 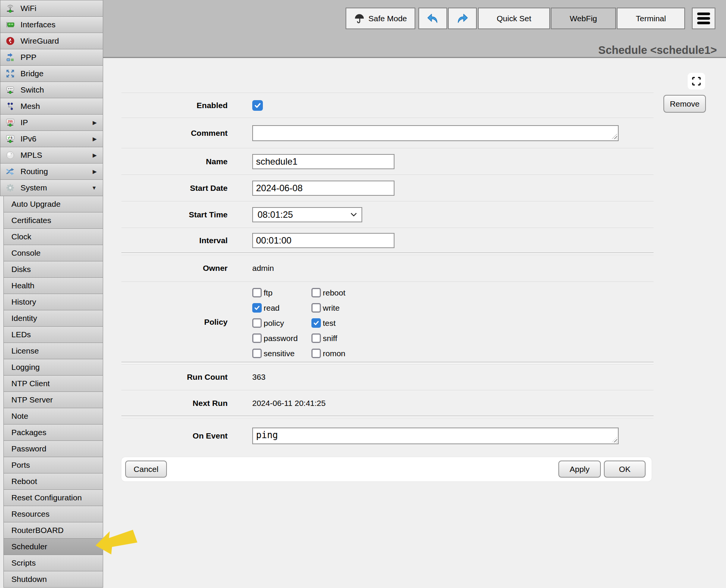 I want to click on sidebar-item-password: Password, so click(x=53, y=449).